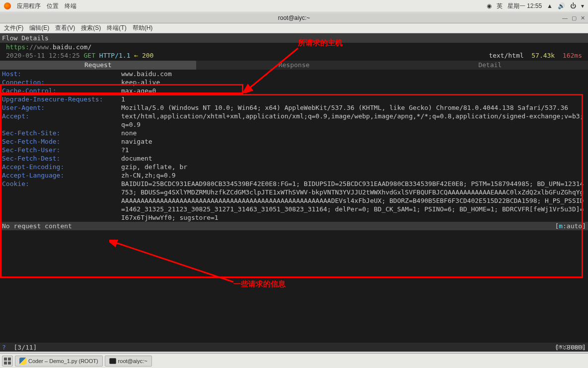 Image resolution: width=588 pixels, height=368 pixels. What do you see at coordinates (565, 18) in the screenshot?
I see `minimize-icon: —` at bounding box center [565, 18].